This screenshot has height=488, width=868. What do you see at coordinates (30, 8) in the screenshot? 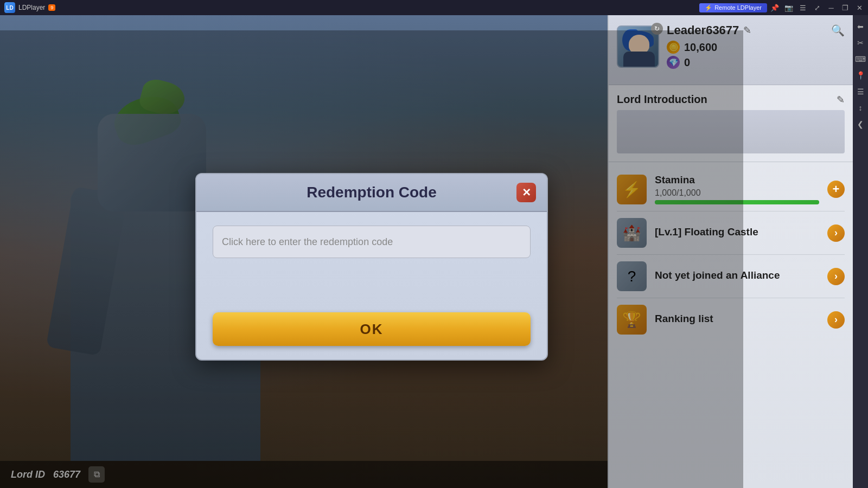
I see `title-bar-left: LD LDPlayer 9` at bounding box center [30, 8].